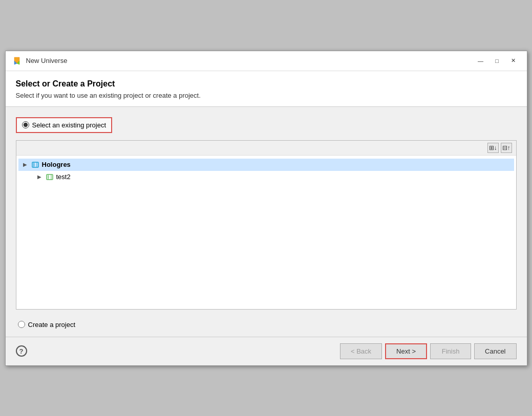  What do you see at coordinates (266, 148) in the screenshot?
I see `tree-toolbar: ⊞↓ ⊟↑` at bounding box center [266, 148].